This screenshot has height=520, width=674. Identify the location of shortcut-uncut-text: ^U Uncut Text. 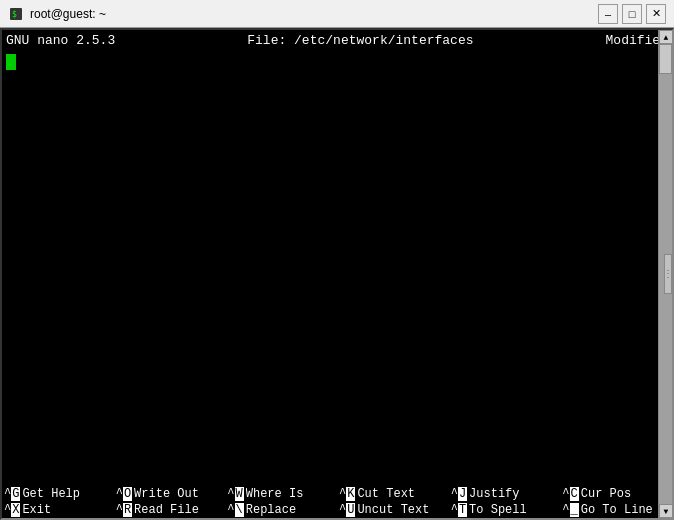
(393, 510).